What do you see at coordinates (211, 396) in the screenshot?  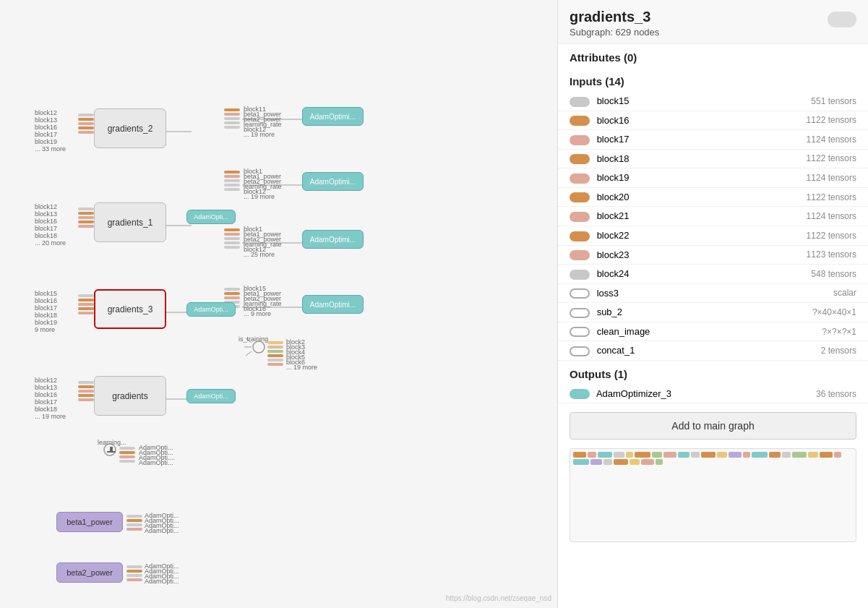 I see `graph-node-adam7: AdamOpti...` at bounding box center [211, 396].